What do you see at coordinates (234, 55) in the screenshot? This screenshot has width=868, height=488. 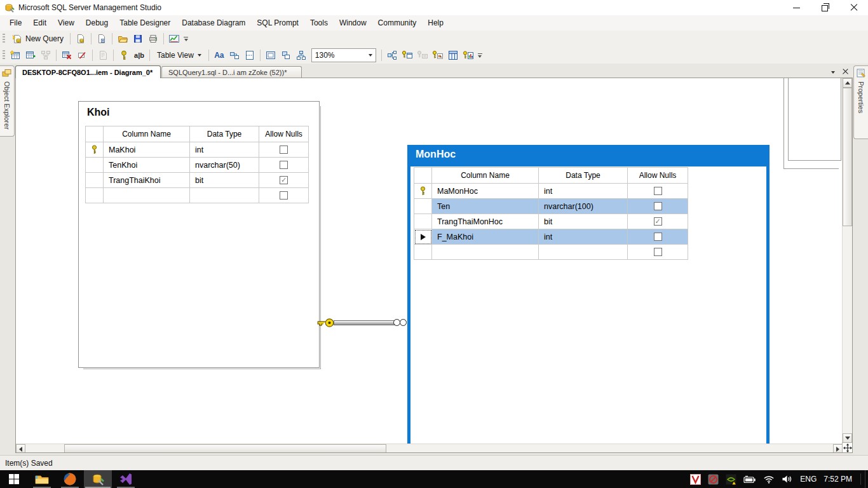 I see `show-relationship-labels-button` at bounding box center [234, 55].